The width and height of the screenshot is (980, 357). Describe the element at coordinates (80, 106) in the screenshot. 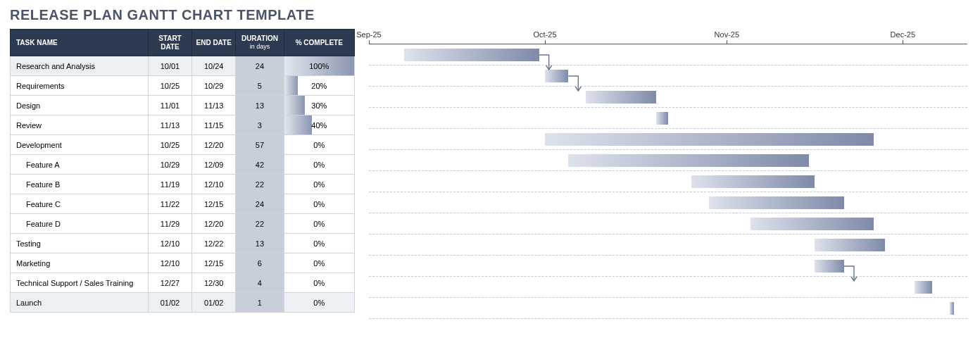

I see `cell-name: Design` at that location.